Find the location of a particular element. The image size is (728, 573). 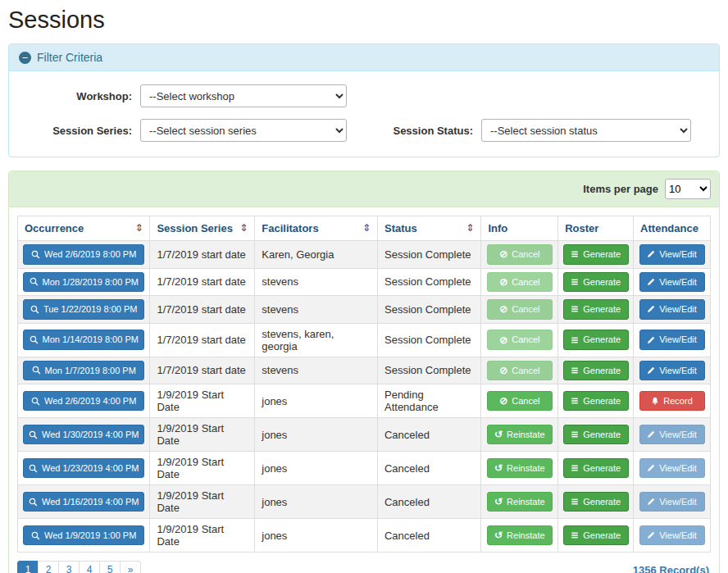

pagination-page: 5 is located at coordinates (110, 567).